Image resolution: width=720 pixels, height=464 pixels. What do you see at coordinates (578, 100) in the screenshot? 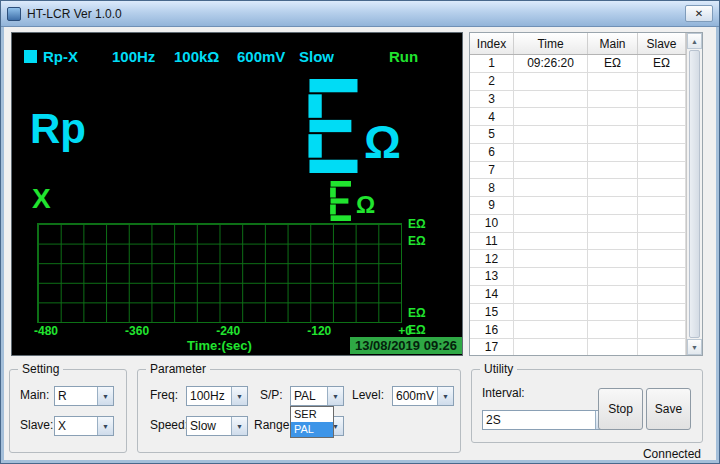
I see `table-row: 3` at bounding box center [578, 100].